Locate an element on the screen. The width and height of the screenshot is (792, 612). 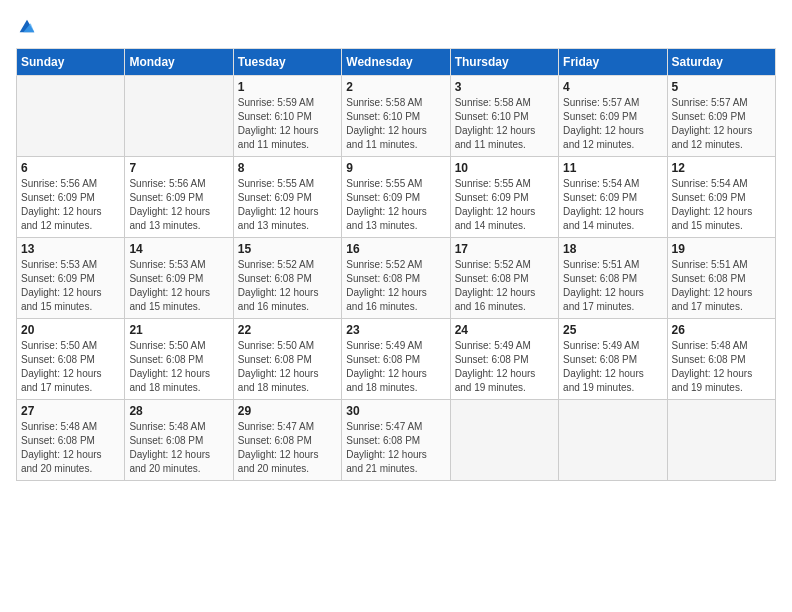
day-number: 17 is located at coordinates (504, 249).